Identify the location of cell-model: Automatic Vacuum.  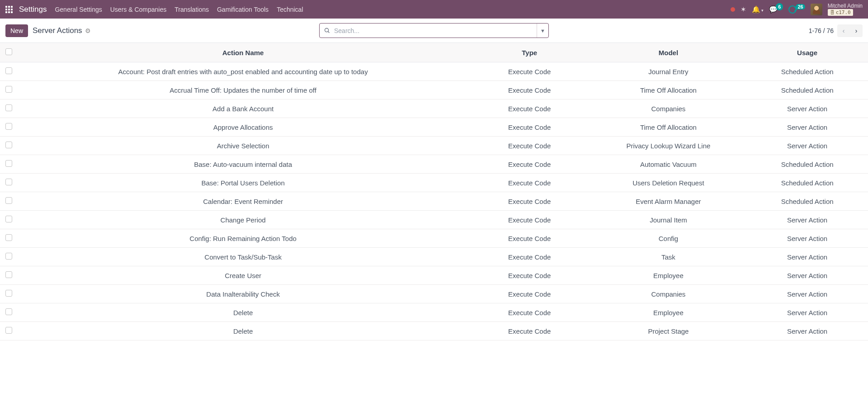
(669, 165).